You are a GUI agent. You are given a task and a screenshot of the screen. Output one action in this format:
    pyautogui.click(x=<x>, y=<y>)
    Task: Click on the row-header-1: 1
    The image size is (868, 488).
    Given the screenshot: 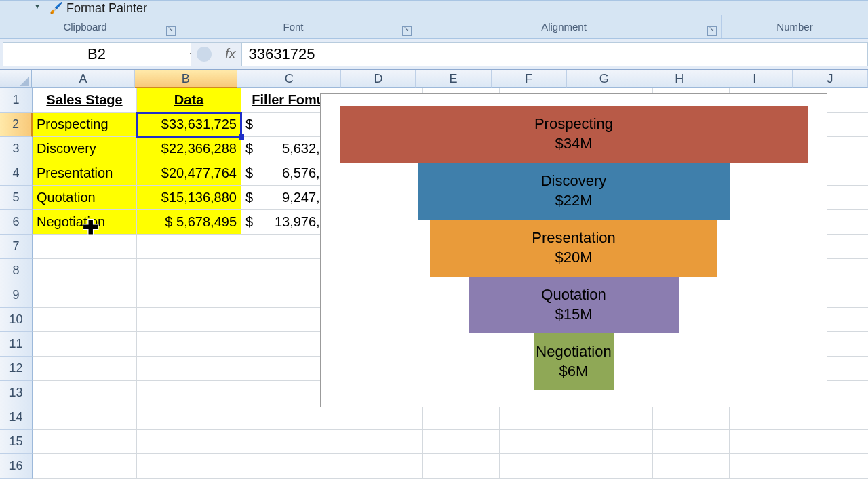 What is the action you would take?
    pyautogui.click(x=16, y=100)
    